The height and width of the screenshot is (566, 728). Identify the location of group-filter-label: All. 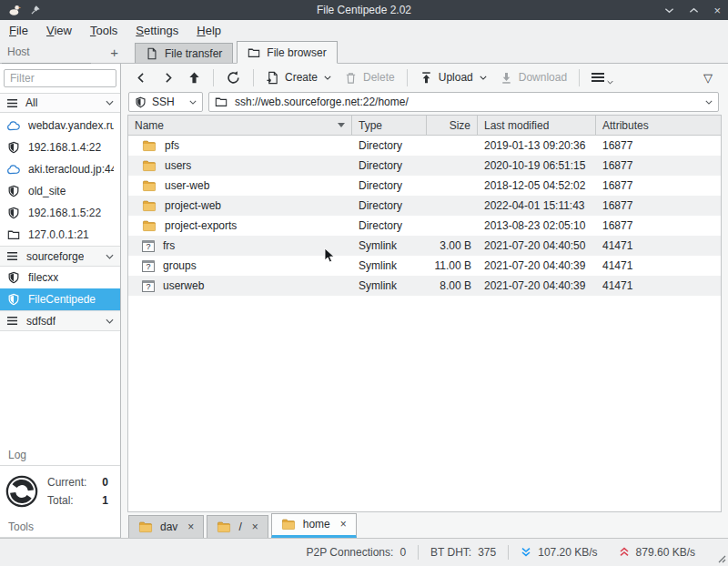
(62, 103).